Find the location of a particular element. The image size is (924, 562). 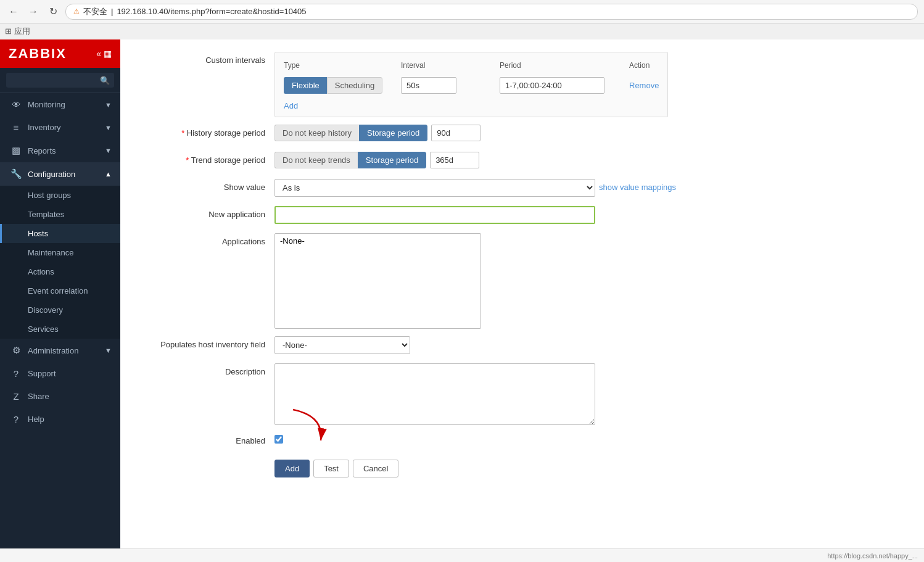

sidebar-item-help: ? Help is located at coordinates (60, 419).